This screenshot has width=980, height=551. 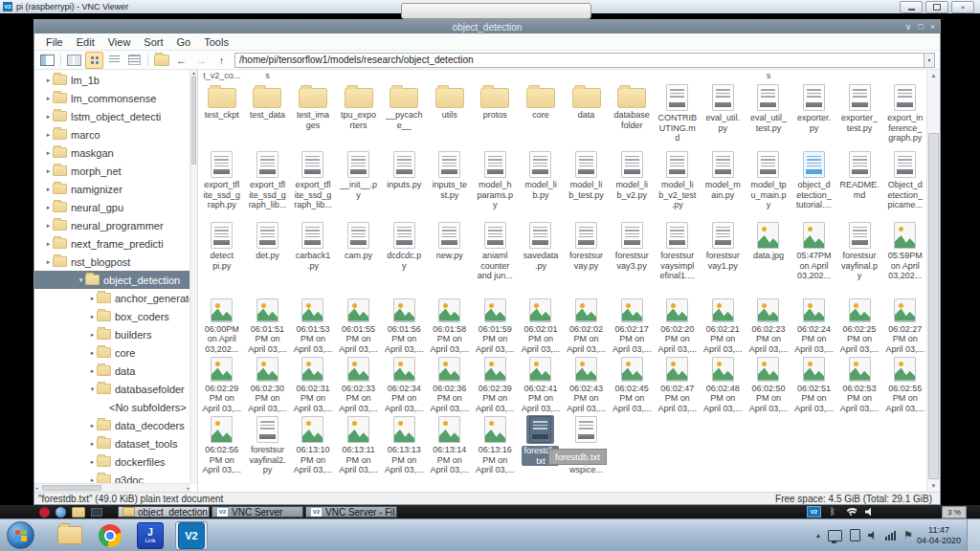 I want to click on file-item: 06:01:55PM onApril 03,..., so click(x=359, y=325).